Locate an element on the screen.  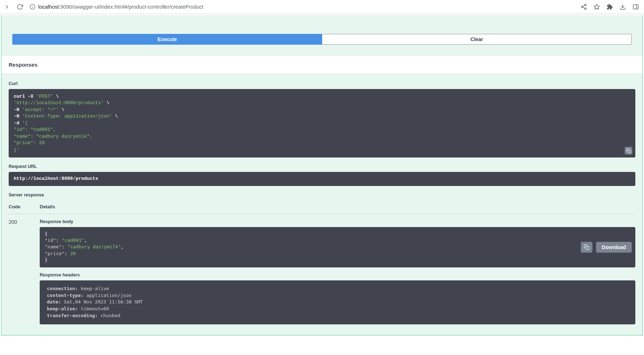
url-text: localhost:9090/swagger-ui/index.html#/pr… is located at coordinates (121, 7).